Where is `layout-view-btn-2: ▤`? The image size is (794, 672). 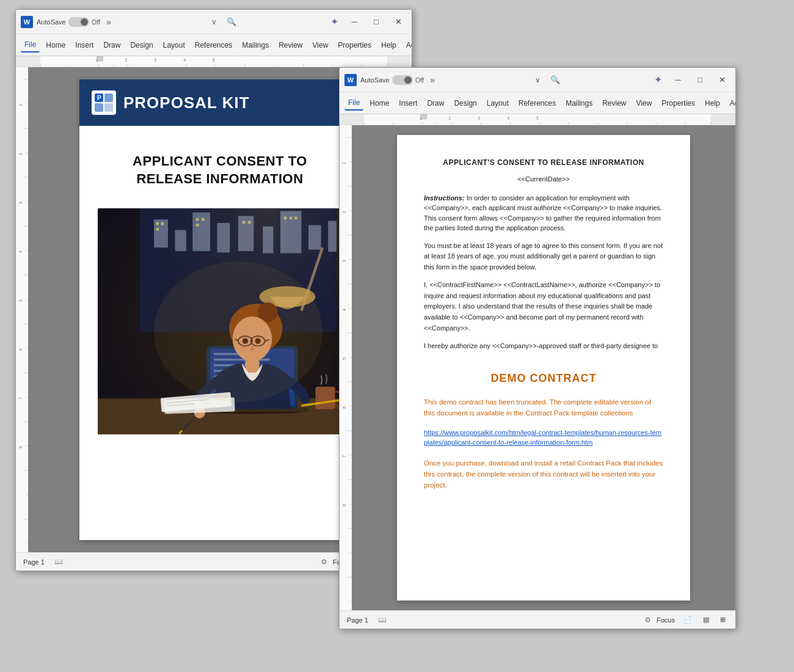
layout-view-btn-2: ▤ is located at coordinates (706, 619).